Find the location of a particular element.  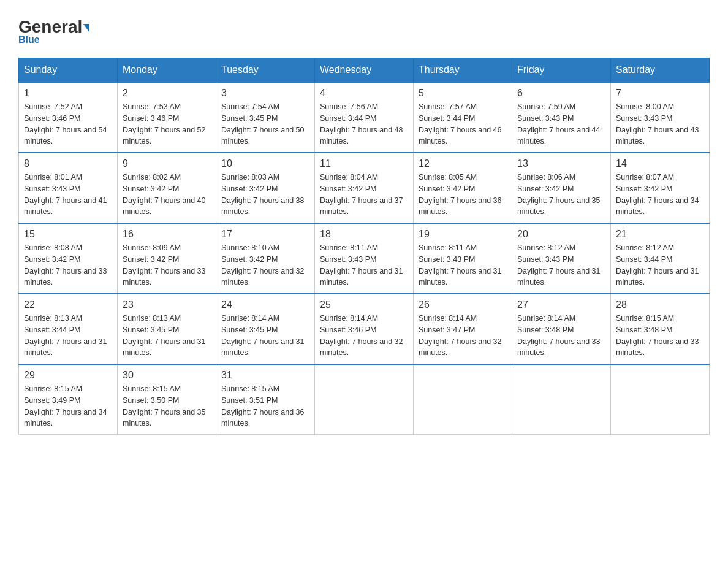

day-info: Sunrise: 8:02 AMSunset: 3:42 PMDaylight:… is located at coordinates (164, 194).